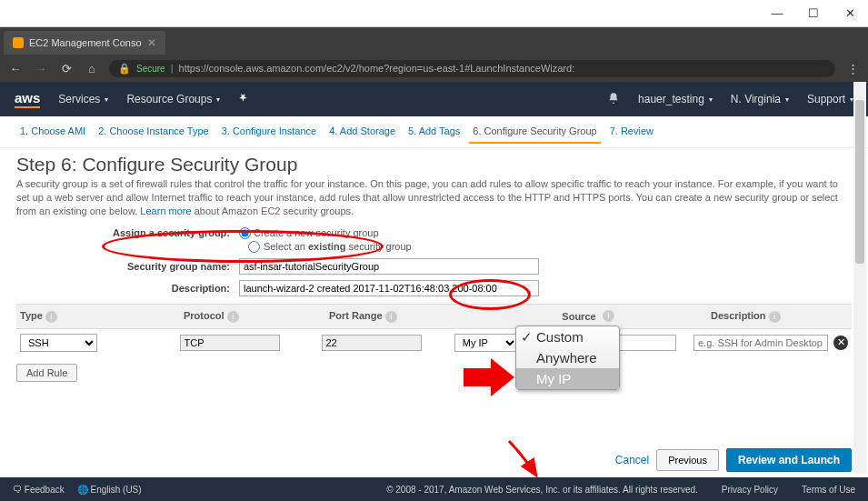 This screenshot has height=501, width=868. Describe the element at coordinates (831, 99) in the screenshot. I see `nav-support: Support▾` at that location.